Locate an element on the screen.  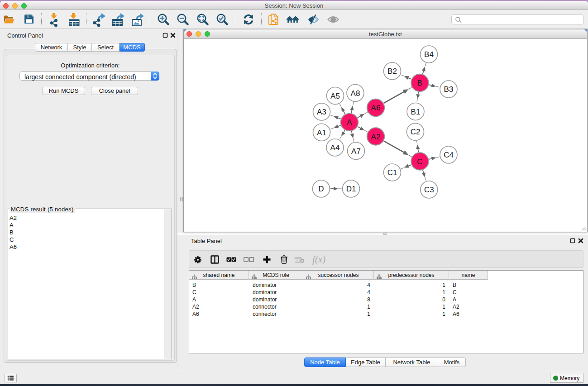
svg-text: A is located at coordinates (349, 122).